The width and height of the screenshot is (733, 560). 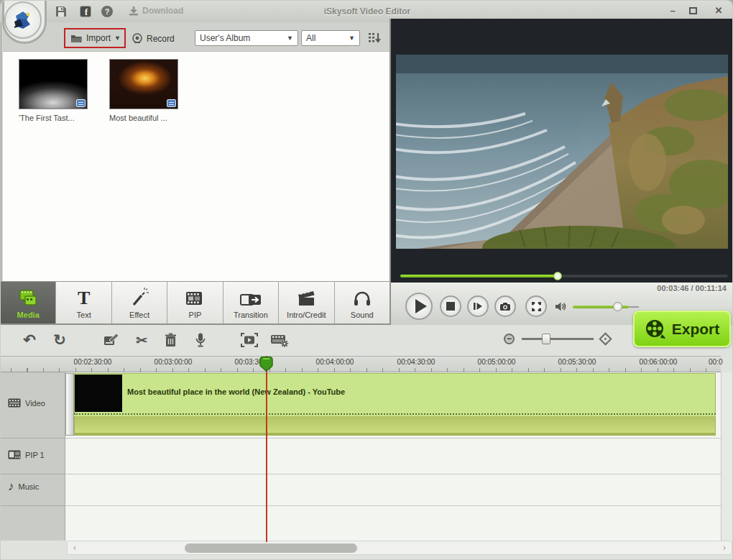 I want to click on seek-handle, so click(x=558, y=276).